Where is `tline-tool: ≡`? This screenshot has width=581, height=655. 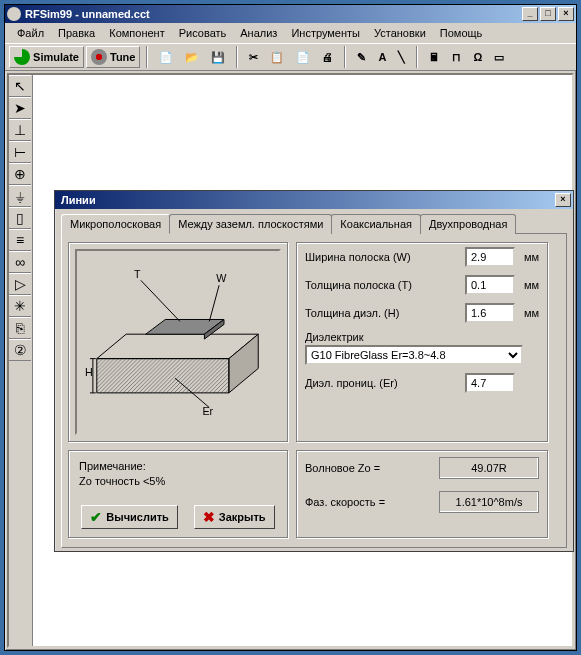 tline-tool: ≡ is located at coordinates (20, 240).